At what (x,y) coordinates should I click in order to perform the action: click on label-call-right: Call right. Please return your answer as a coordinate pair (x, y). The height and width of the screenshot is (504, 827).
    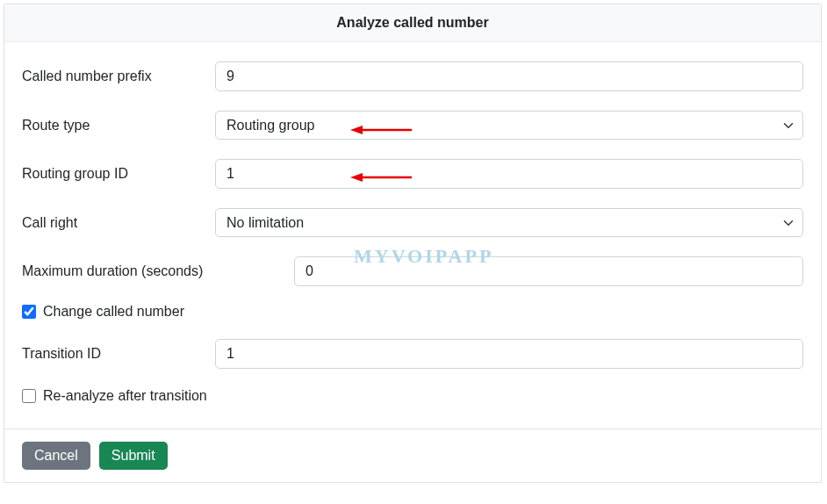
    Looking at the image, I should click on (119, 223).